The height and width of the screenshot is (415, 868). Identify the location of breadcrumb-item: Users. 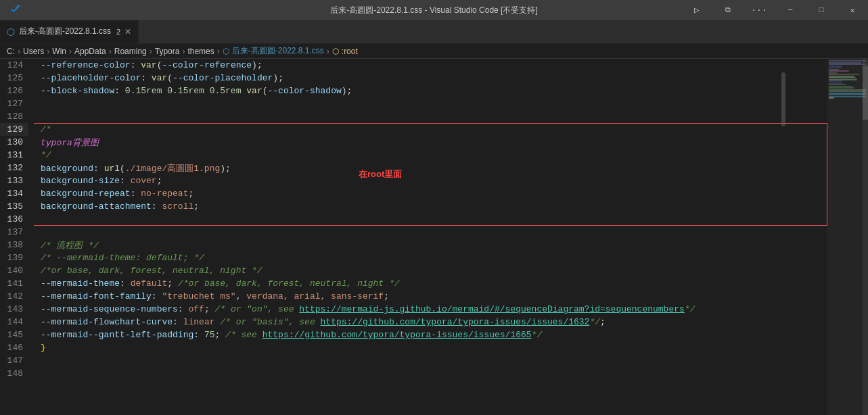
(34, 51).